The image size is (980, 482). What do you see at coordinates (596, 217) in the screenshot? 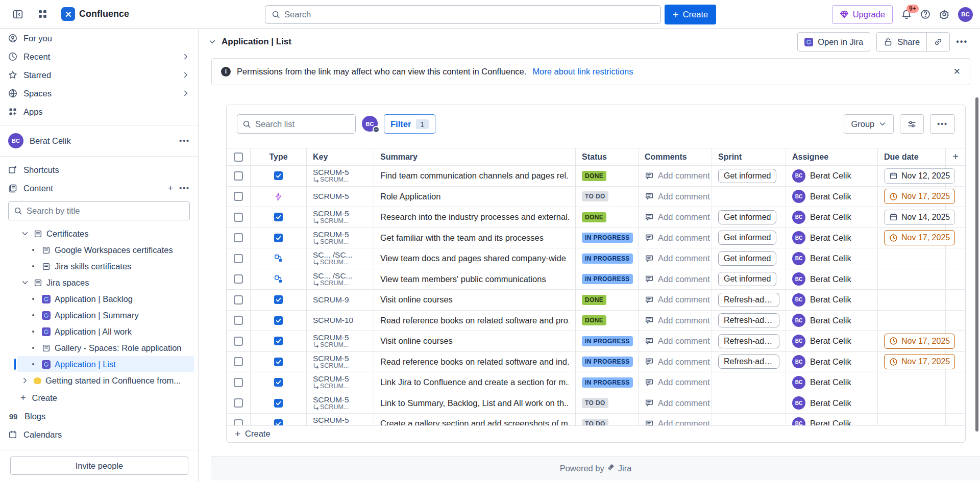
I see `table-row: SCRUM-5SCRUM...Research into the industr…` at bounding box center [596, 217].